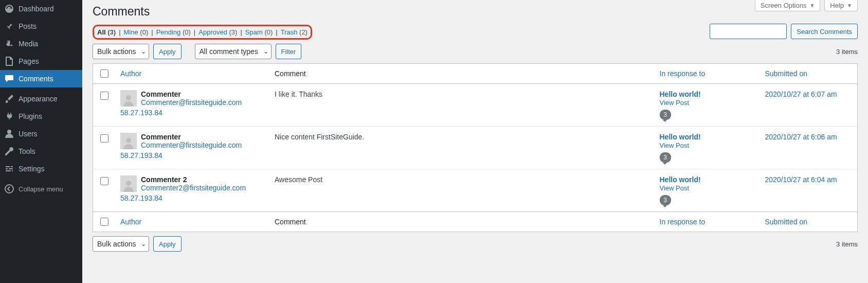  What do you see at coordinates (41, 169) in the screenshot?
I see `sidebar-item-settings: Settings` at bounding box center [41, 169].